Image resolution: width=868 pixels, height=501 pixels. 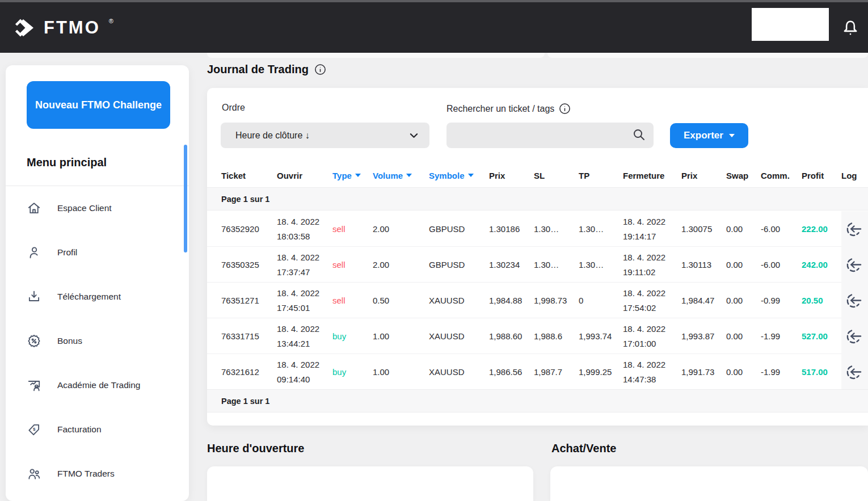 What do you see at coordinates (249, 229) in the screenshot?
I see `cell-ticket: 76352920` at bounding box center [249, 229].